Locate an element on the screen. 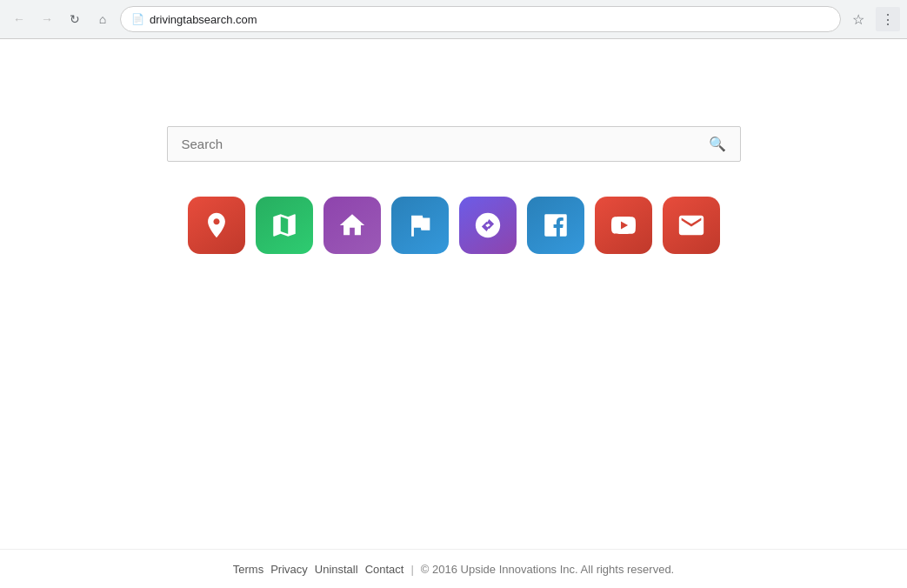 This screenshot has width=907, height=588. app-icon-maps-grid is located at coordinates (284, 225).